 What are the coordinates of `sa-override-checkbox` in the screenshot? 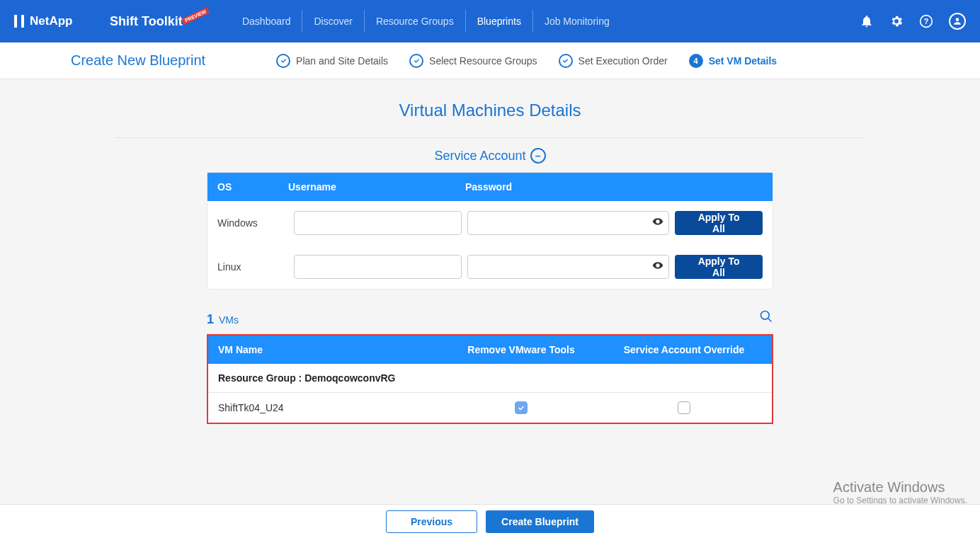 It's located at (684, 408).